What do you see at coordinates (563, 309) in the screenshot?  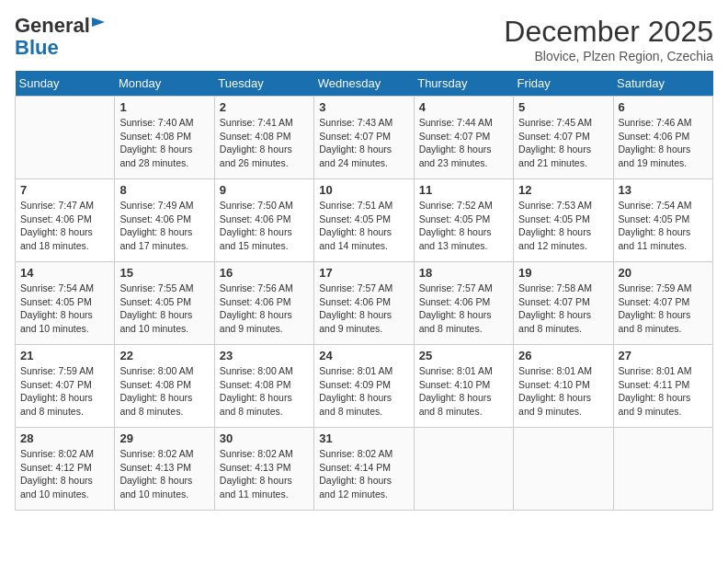 I see `day-info: Sunrise: 7:58 AMSunset: 4:07 PMDaylight:…` at bounding box center [563, 309].